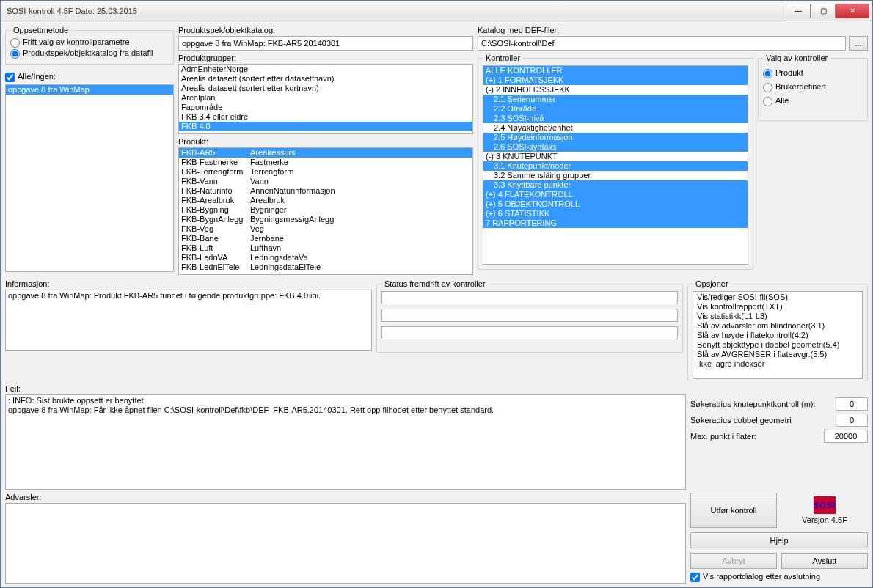 The image size is (873, 588). I want to click on advarsler-box, so click(346, 543).